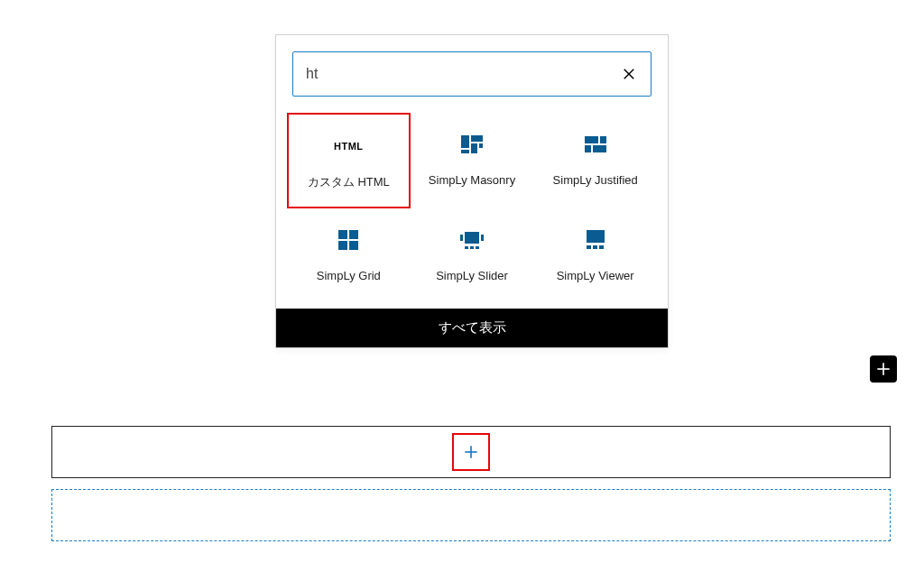 The image size is (924, 572). I want to click on block-simply-slider: SimpLy Slider, so click(473, 254).